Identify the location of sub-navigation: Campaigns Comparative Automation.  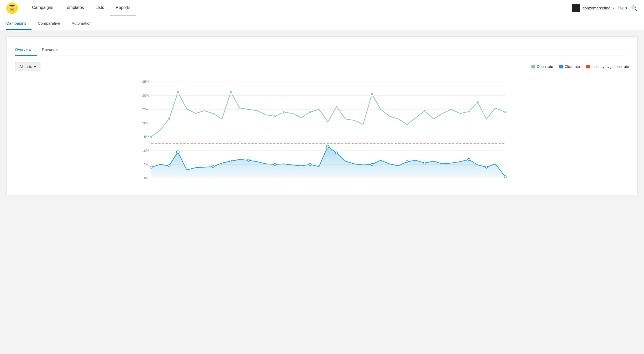
(322, 23).